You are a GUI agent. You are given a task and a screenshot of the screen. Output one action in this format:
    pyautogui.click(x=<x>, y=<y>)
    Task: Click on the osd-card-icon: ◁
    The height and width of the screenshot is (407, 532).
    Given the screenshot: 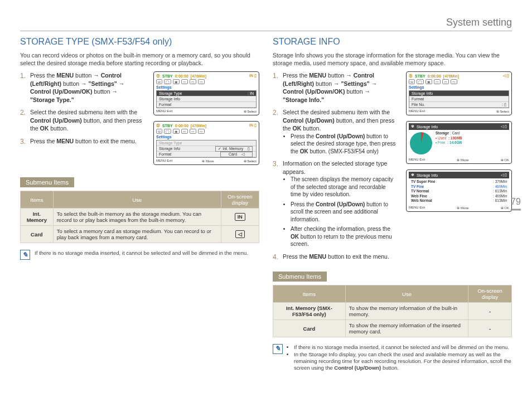 What is the action you would take?
    pyautogui.click(x=240, y=234)
    